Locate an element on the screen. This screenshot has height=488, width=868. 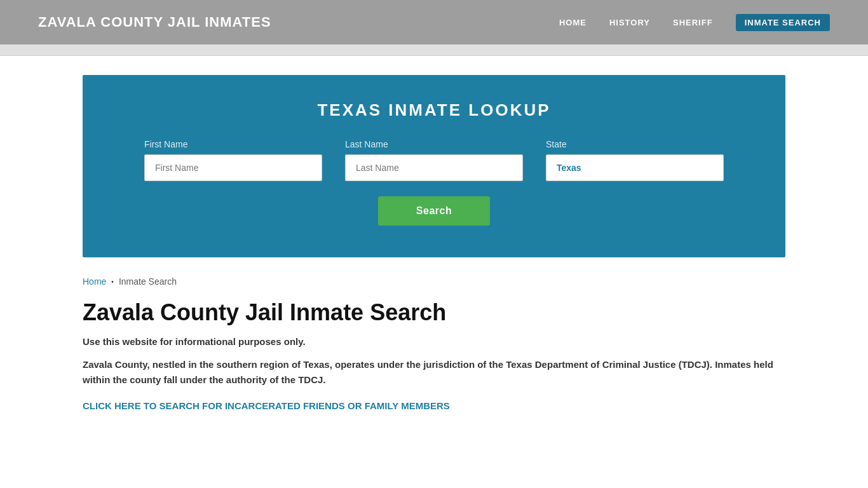
nav-home: HOME is located at coordinates (573, 23).